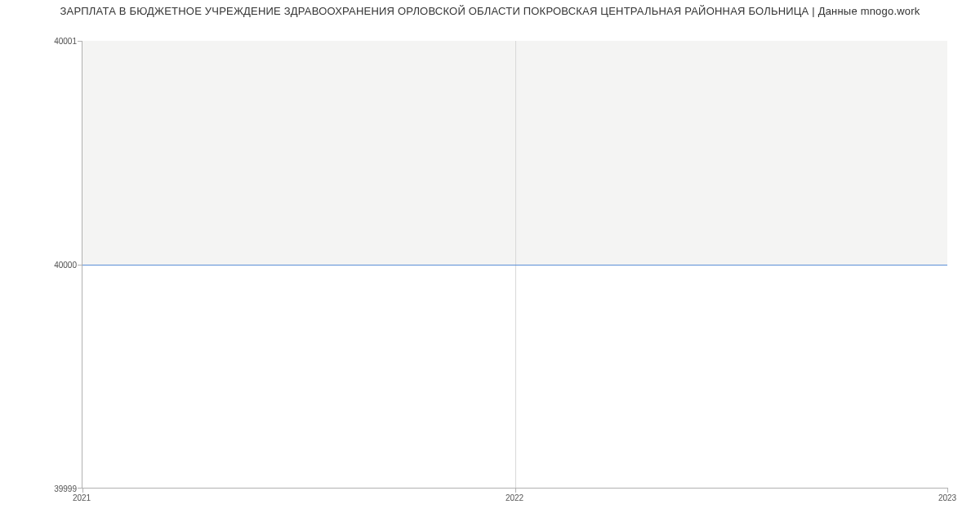 The image size is (980, 531). Describe the element at coordinates (65, 265) in the screenshot. I see `y-tick-label: 40000` at that location.